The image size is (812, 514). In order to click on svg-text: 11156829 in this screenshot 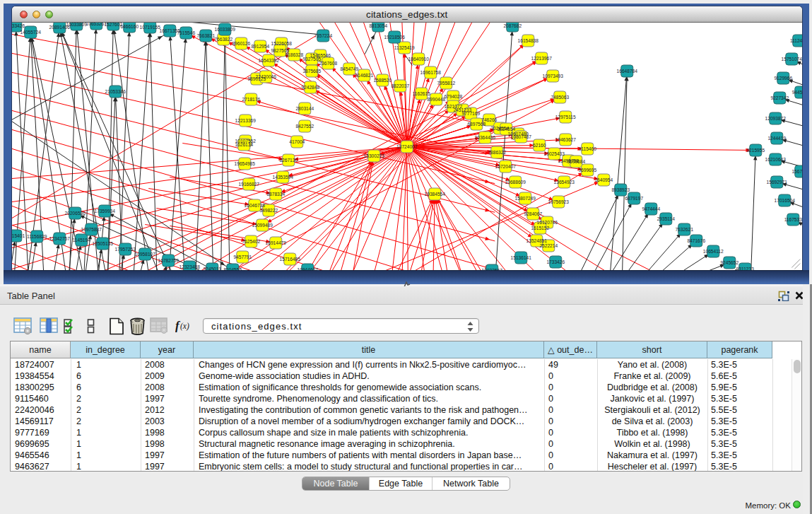, I will do `click(37, 236)`.